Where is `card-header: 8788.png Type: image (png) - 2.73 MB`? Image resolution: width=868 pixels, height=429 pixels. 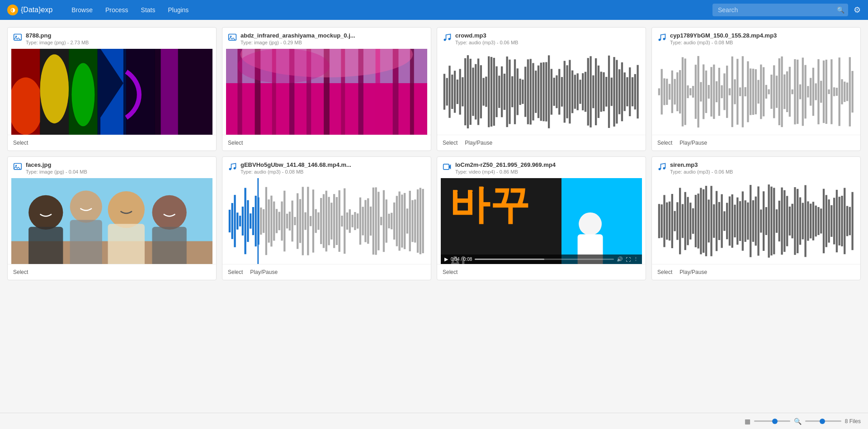
card-header: 8788.png Type: image (png) - 2.73 MB is located at coordinates (112, 38).